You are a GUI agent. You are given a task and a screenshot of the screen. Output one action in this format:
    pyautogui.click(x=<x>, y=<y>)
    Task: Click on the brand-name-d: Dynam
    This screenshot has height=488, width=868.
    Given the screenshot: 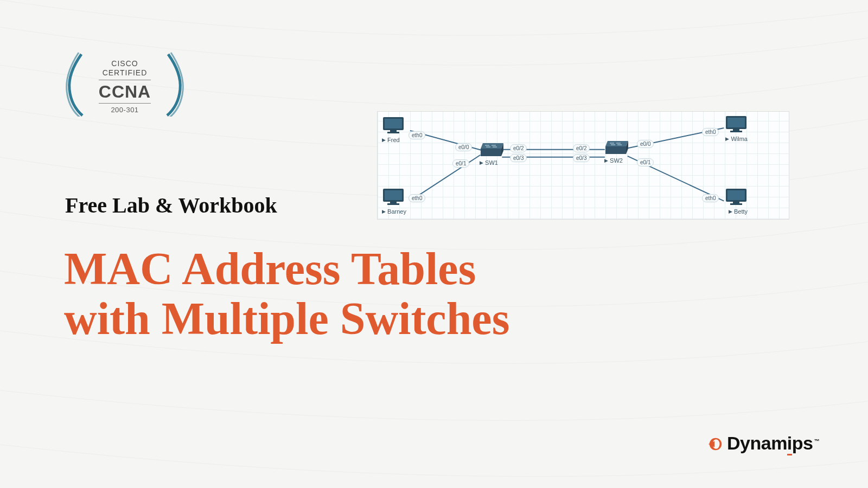 What is the action you would take?
    pyautogui.click(x=757, y=443)
    